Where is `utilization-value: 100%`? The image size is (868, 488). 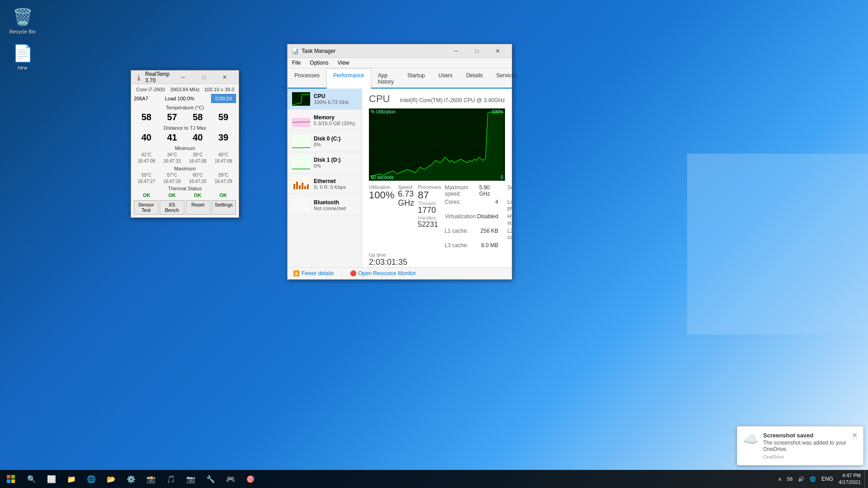
utilization-value: 100% is located at coordinates (382, 195).